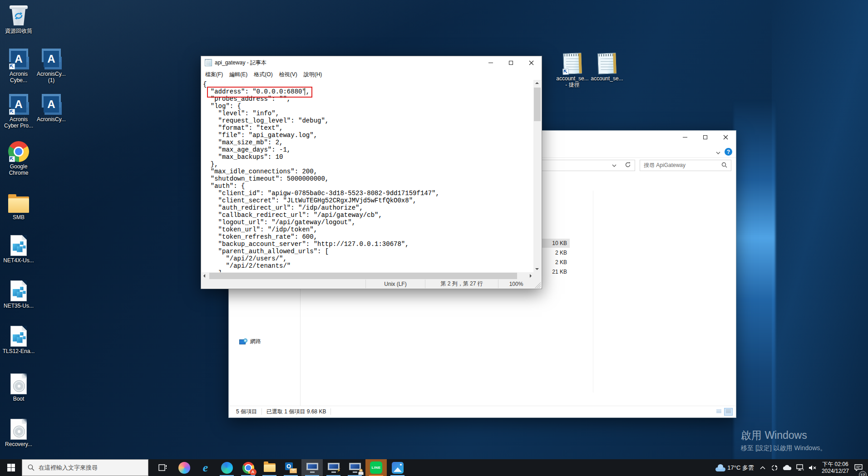  What do you see at coordinates (800, 467) in the screenshot?
I see `network-status-icon` at bounding box center [800, 467].